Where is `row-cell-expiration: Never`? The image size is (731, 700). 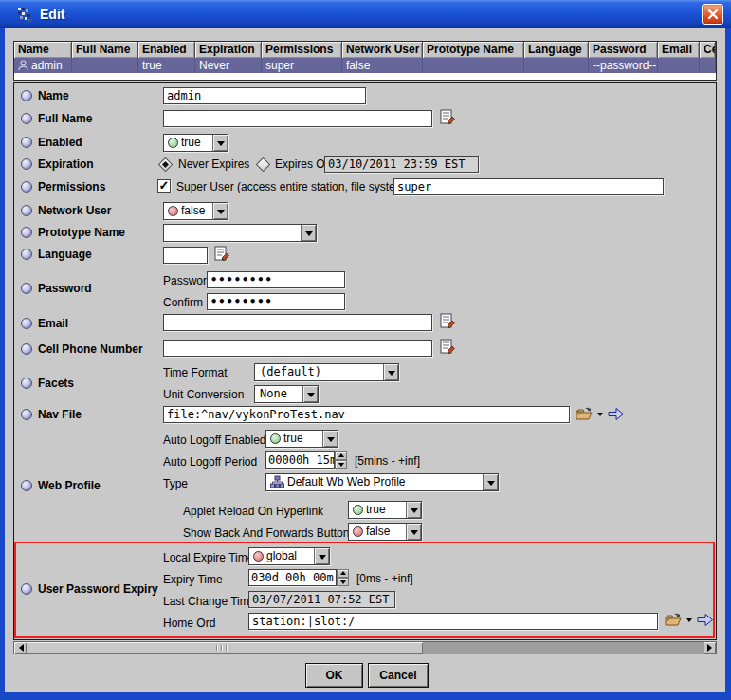
row-cell-expiration: Never is located at coordinates (228, 65).